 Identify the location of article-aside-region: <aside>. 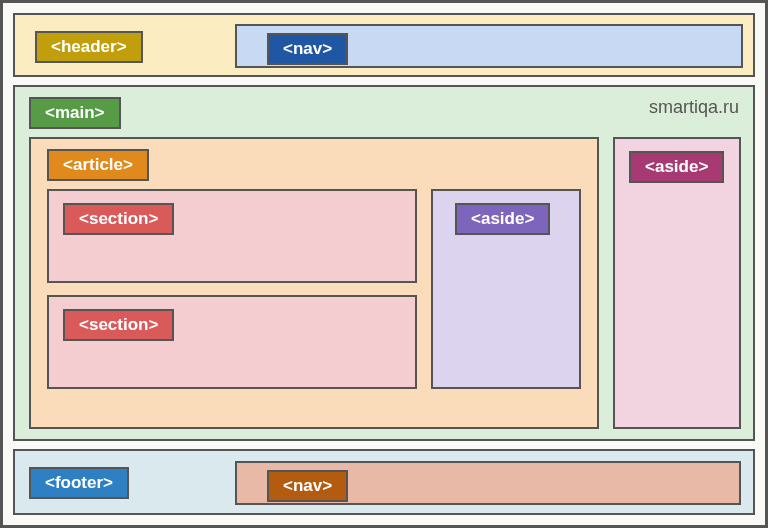
(506, 289).